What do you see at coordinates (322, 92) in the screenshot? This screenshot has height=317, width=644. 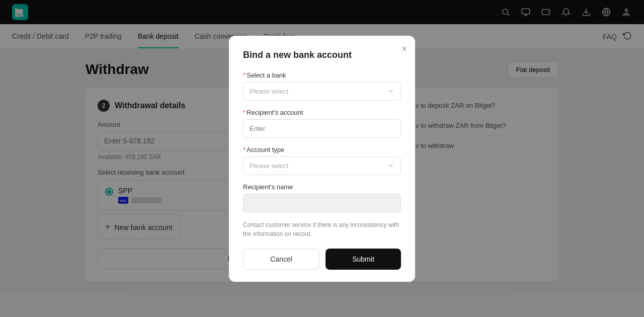 I see `select-bank-dropdown: Please select` at bounding box center [322, 92].